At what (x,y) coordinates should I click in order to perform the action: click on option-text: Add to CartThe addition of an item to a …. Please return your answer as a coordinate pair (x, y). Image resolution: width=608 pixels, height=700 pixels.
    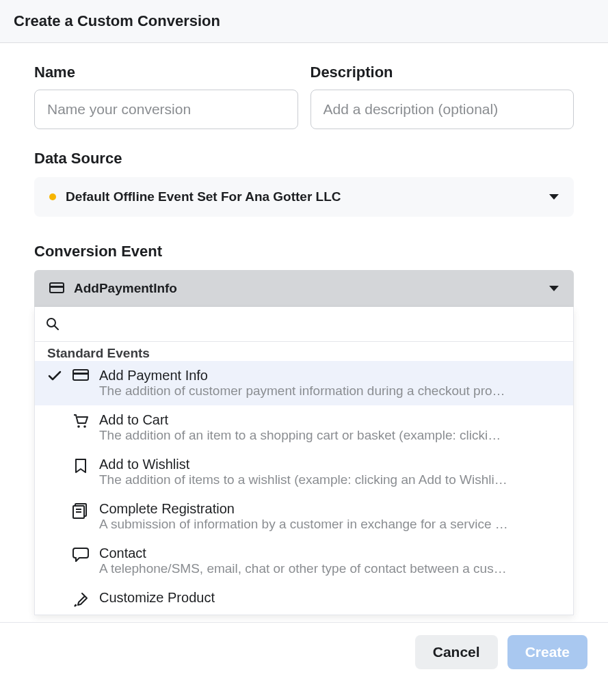
    Looking at the image, I should click on (330, 428).